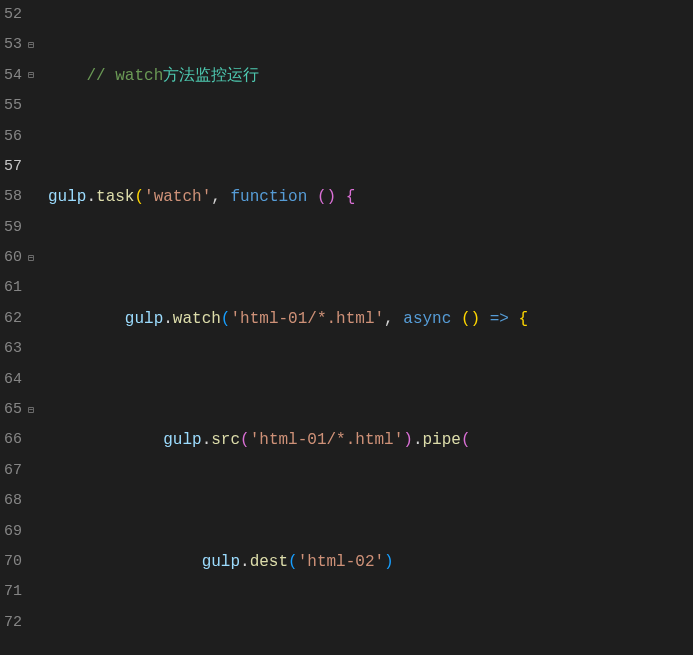 The height and width of the screenshot is (655, 693). I want to click on code-line: // watch方法监控运行, so click(317, 76).